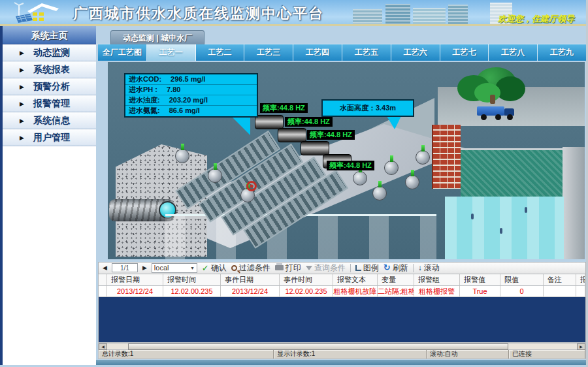  Describe the element at coordinates (145, 268) in the screenshot. I see `next-page-button: ▶` at that location.